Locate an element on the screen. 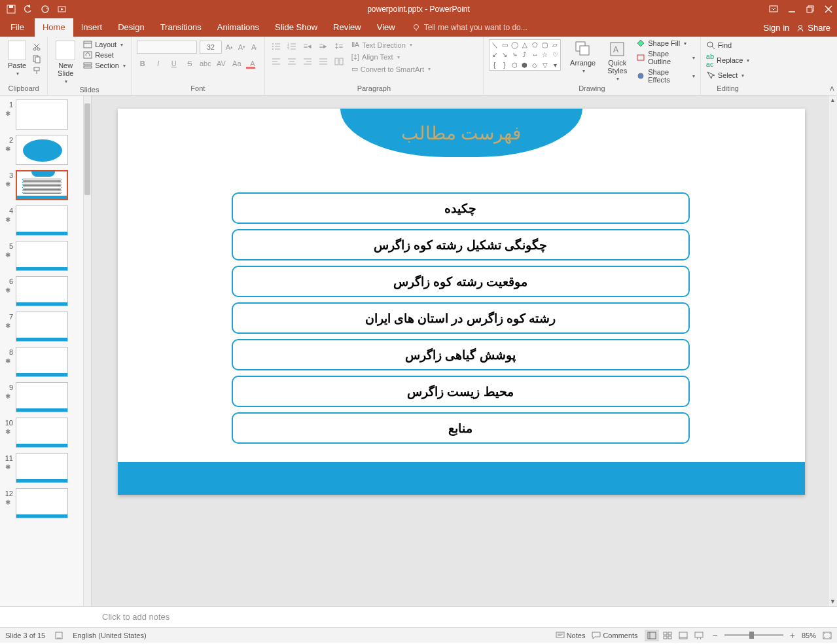 This screenshot has height=644, width=837. scroll-down-icon: ▼ is located at coordinates (832, 601).